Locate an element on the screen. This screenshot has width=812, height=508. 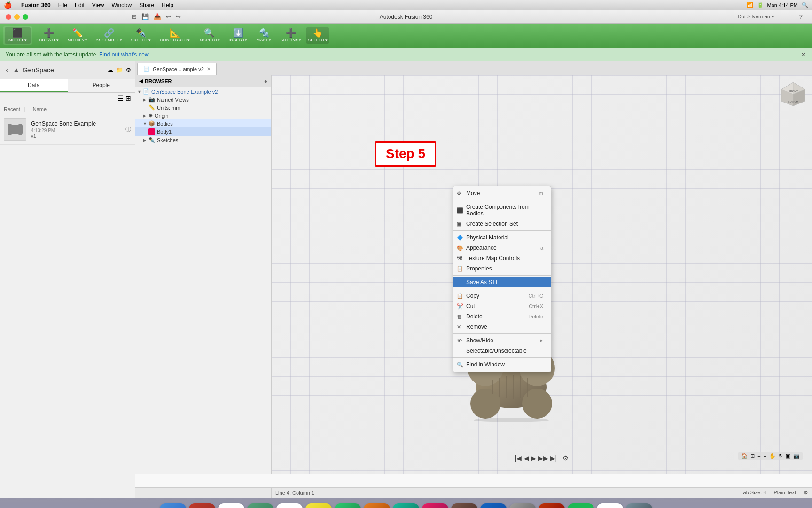
vp-pan-btn: ✋ is located at coordinates (773, 456).